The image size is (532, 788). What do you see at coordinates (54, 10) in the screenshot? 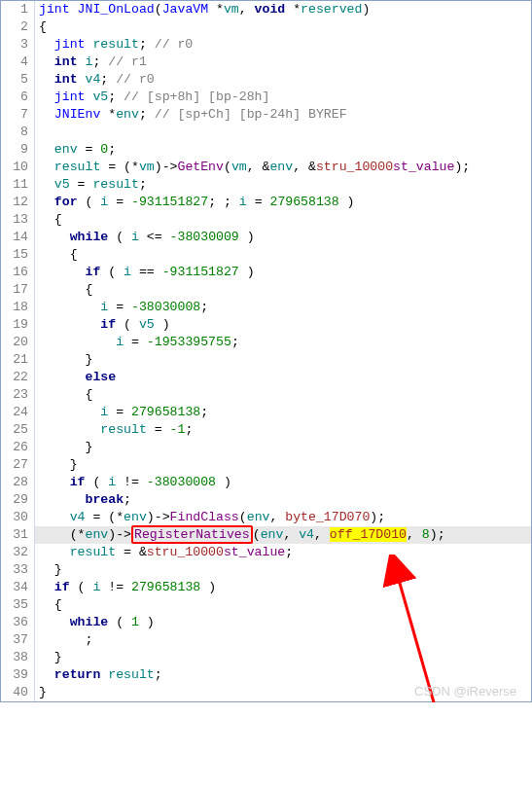
I see `type: jint` at bounding box center [54, 10].